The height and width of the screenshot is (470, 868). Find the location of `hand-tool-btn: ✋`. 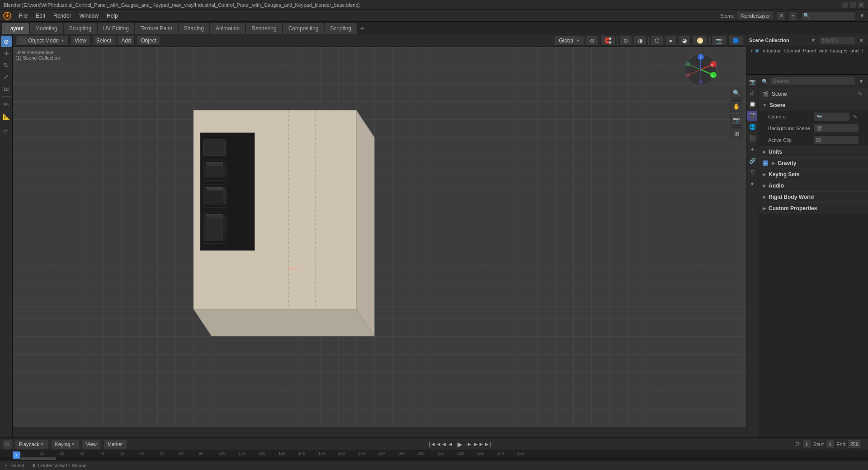

hand-tool-btn: ✋ is located at coordinates (736, 106).